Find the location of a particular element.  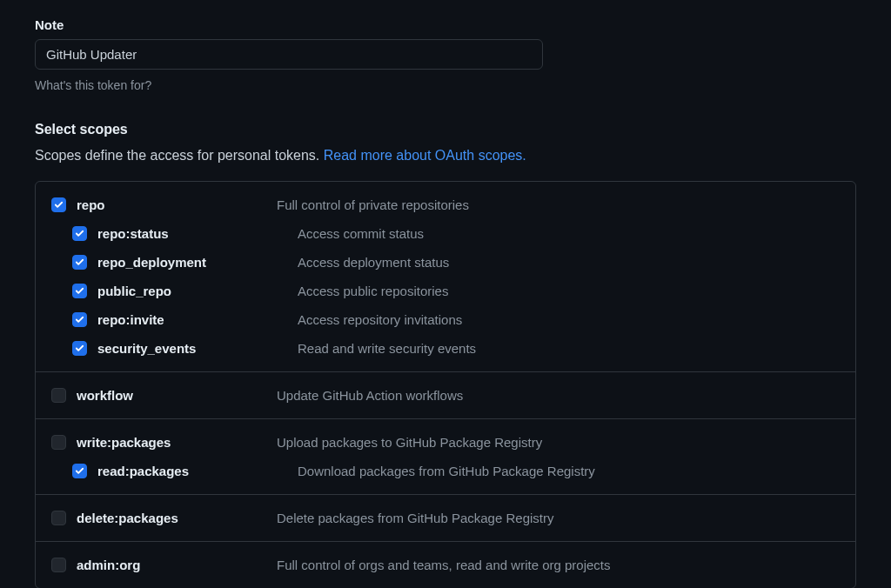

scope-name: security_events is located at coordinates (198, 348).